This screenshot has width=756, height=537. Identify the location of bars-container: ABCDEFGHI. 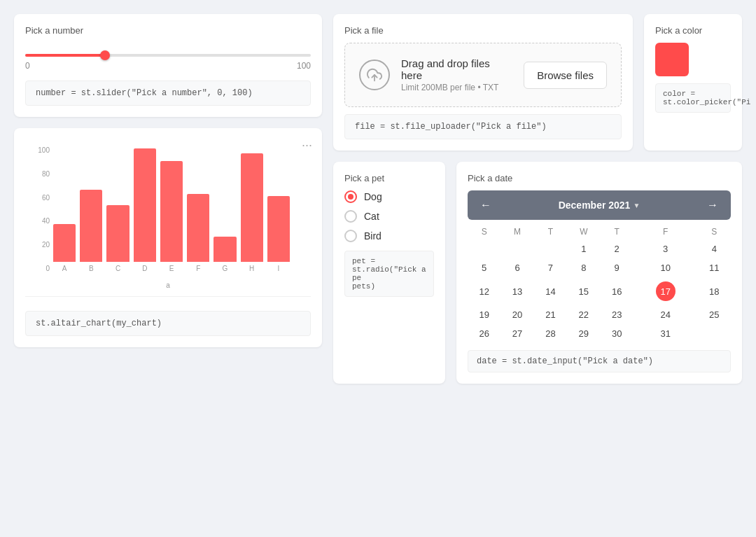
(172, 209).